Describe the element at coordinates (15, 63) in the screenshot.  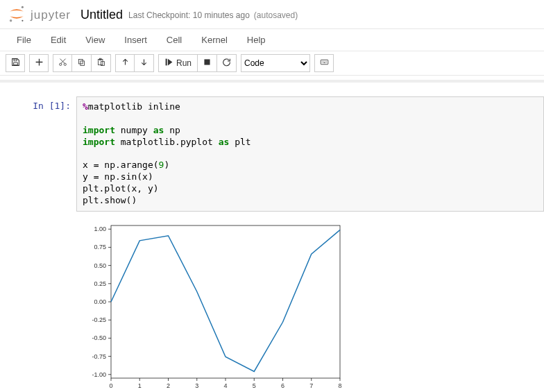
I see `save-icon` at that location.